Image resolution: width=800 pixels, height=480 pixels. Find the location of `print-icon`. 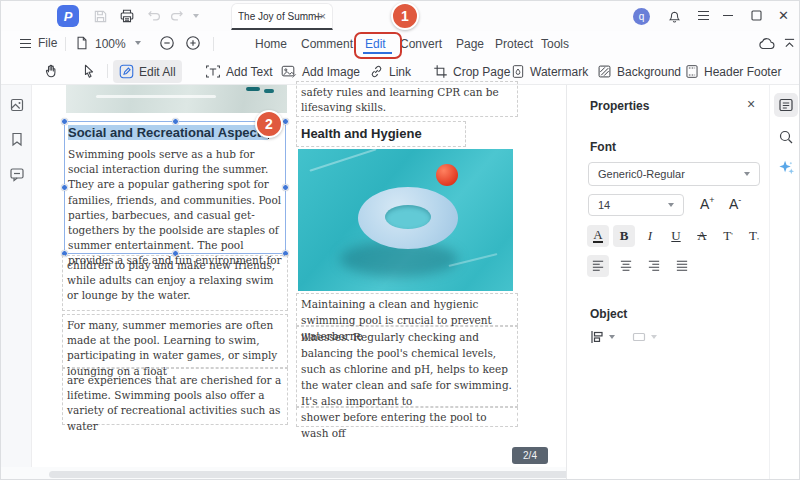

print-icon is located at coordinates (127, 16).